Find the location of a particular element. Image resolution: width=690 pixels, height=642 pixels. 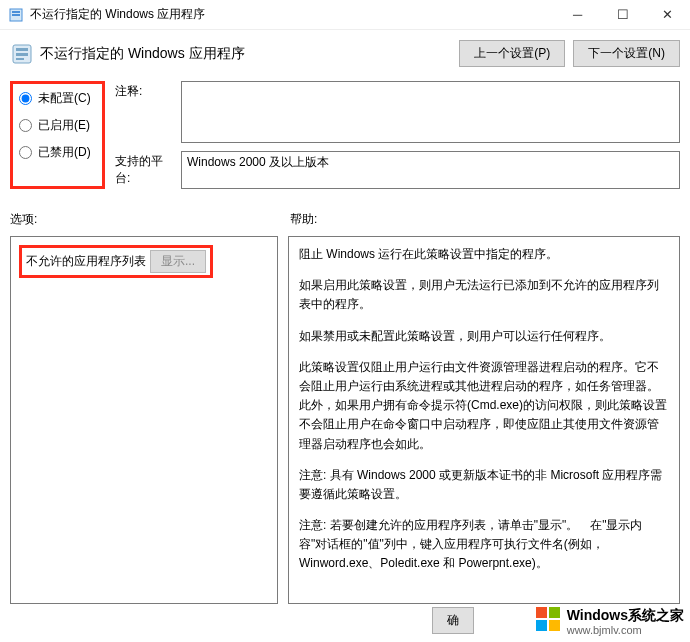

close-button: ✕ is located at coordinates (668, 15).